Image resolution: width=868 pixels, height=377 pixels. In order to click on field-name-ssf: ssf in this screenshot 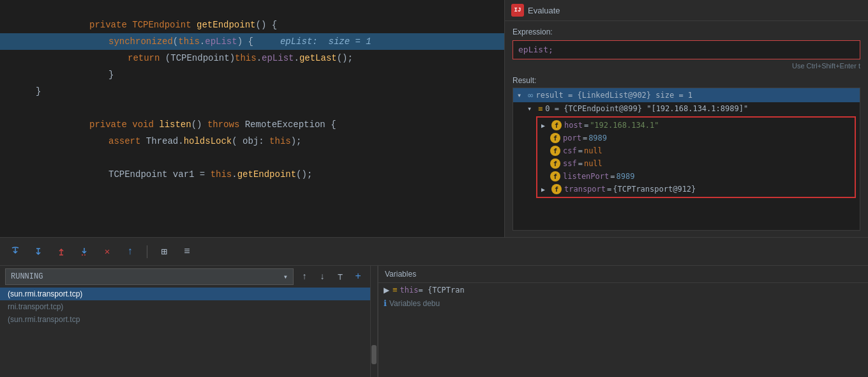, I will do `click(570, 164)`.